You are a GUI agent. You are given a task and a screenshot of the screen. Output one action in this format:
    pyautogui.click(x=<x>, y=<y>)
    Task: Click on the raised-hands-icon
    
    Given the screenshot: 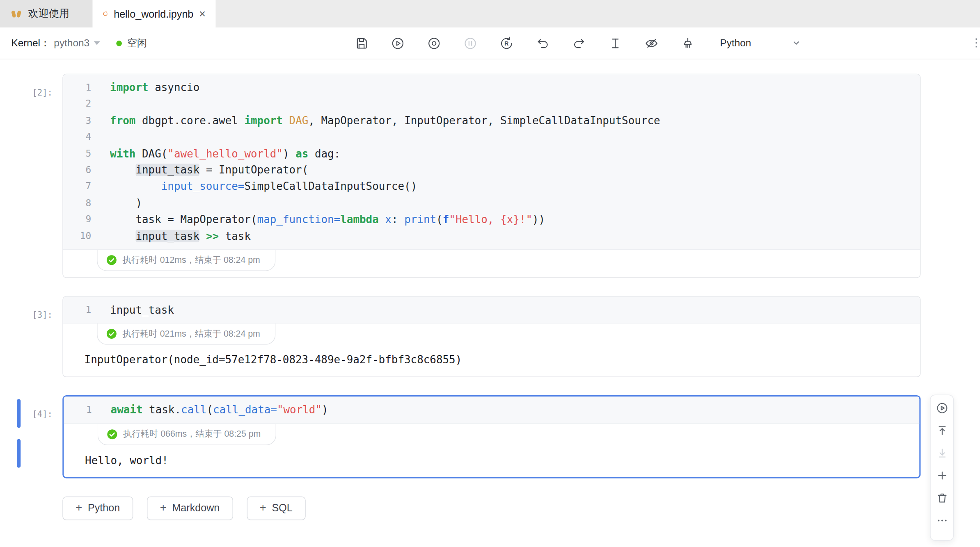 What is the action you would take?
    pyautogui.click(x=16, y=14)
    